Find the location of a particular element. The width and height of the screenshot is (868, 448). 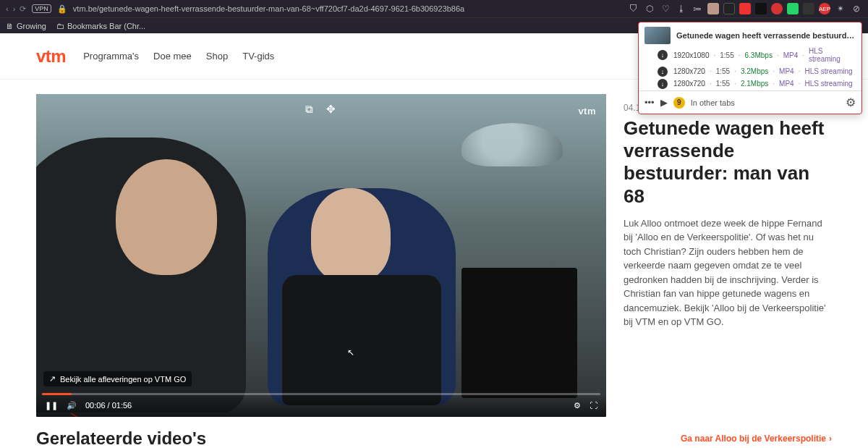

video-frame-figure is located at coordinates (362, 297).